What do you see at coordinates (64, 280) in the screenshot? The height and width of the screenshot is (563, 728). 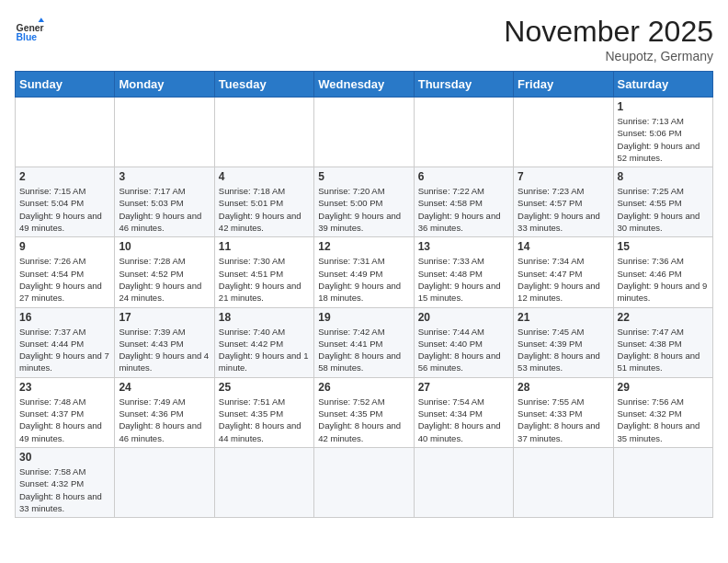 I see `day-info: Sunrise: 7:26 AM Sunset: 4:54 PM Dayligh…` at bounding box center [64, 280].